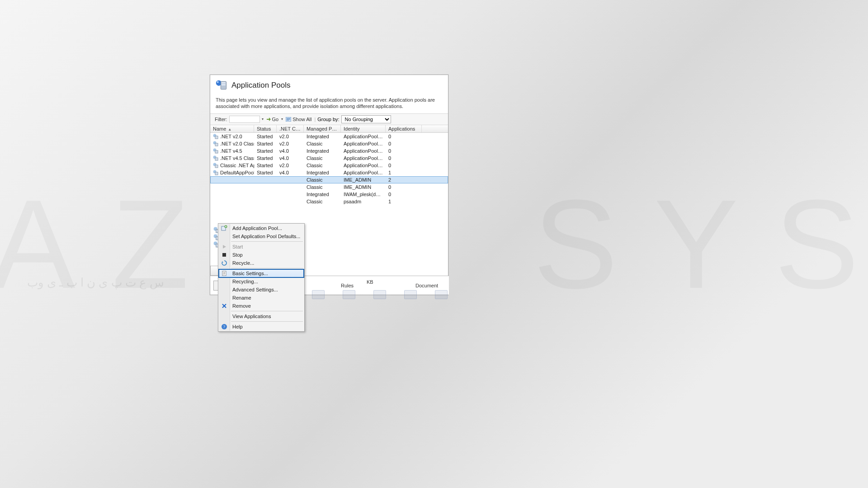 The height and width of the screenshot is (488, 868). Describe the element at coordinates (222, 85) in the screenshot. I see `app-pools-icon` at that location.